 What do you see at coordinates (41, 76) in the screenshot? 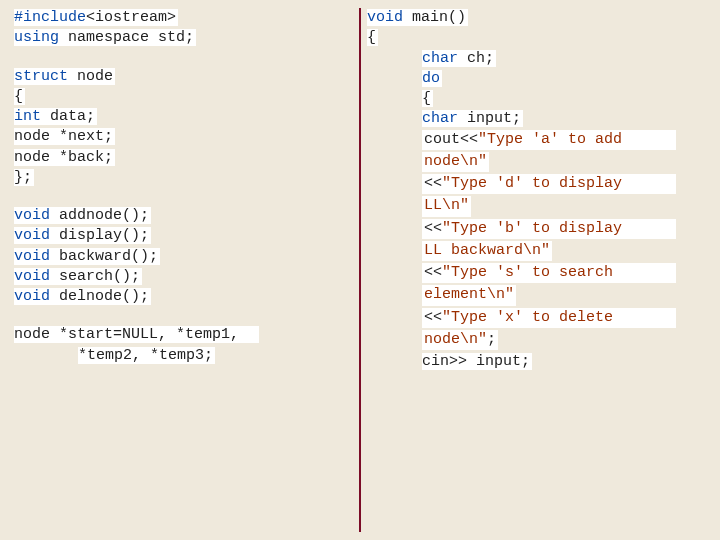
I see `code-keyword: struct` at bounding box center [41, 76].